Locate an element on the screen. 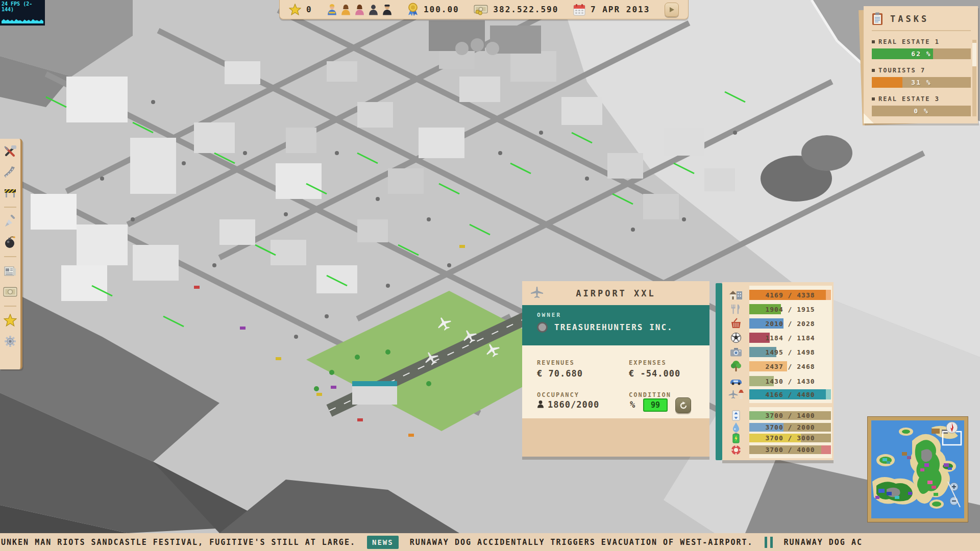 This screenshot has height=551, width=980. sidebar-item-terrain is located at coordinates (10, 221).